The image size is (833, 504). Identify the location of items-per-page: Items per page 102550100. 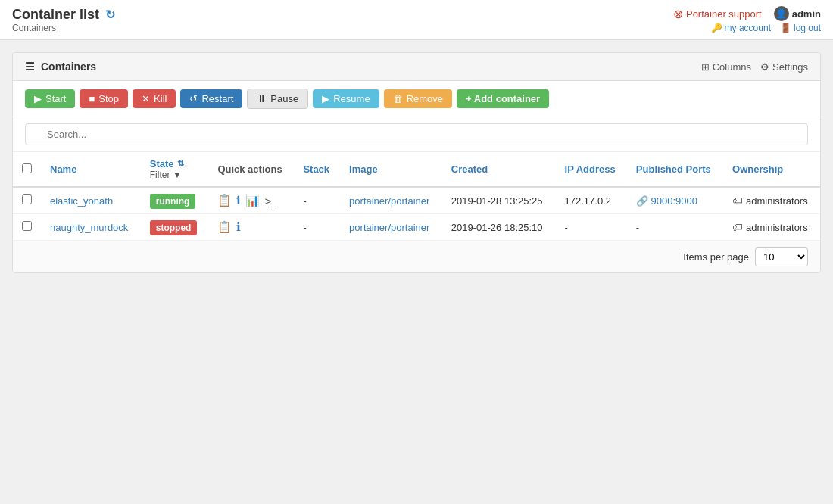
(745, 257).